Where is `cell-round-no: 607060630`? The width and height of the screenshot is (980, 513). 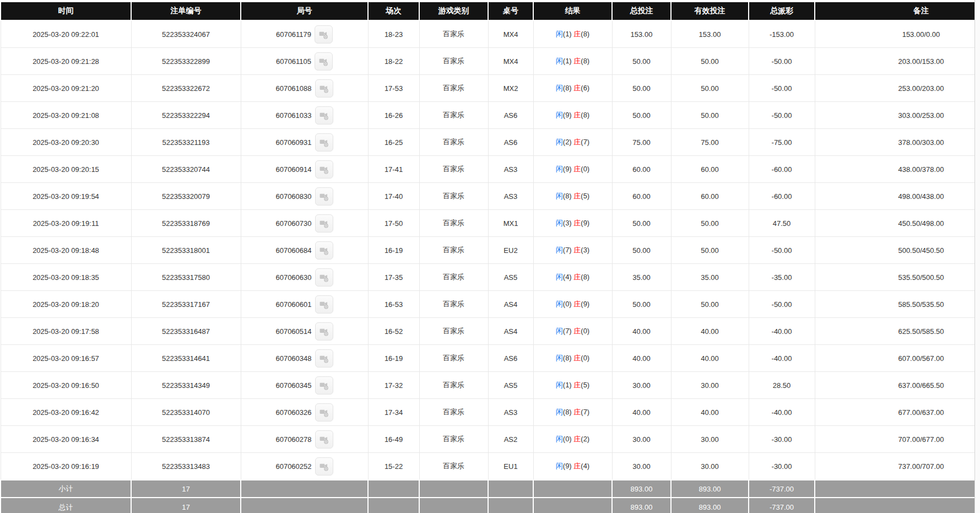 cell-round-no: 607060630 is located at coordinates (304, 278).